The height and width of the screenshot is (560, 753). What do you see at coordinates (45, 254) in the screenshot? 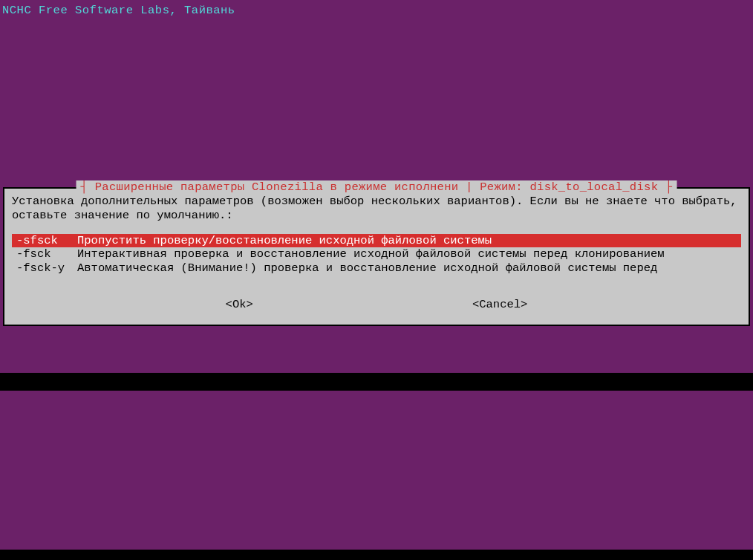
I see `option-flag: -fsck` at bounding box center [45, 254].